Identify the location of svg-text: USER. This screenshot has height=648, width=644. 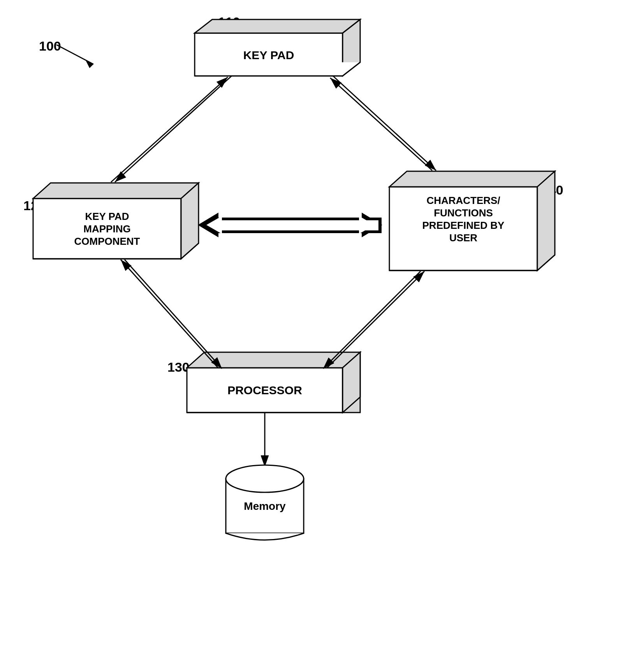
(463, 238).